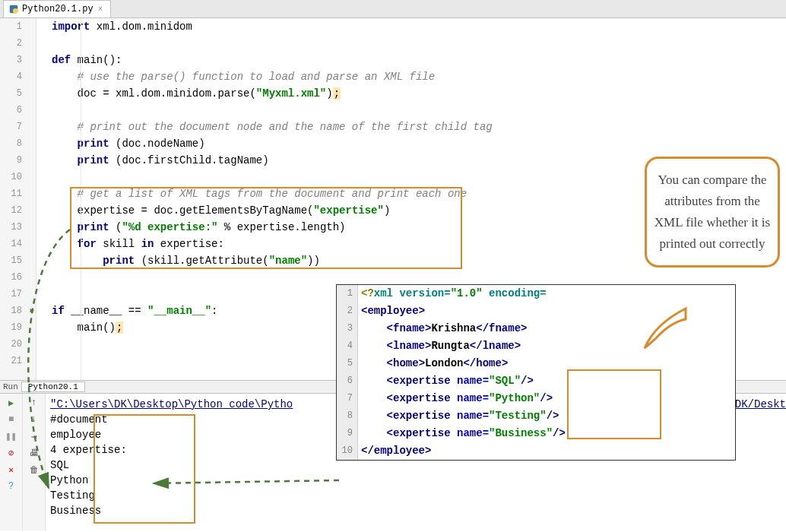 The width and height of the screenshot is (786, 532). Describe the element at coordinates (58, 9) in the screenshot. I see `tab-label: Python20.1.py` at that location.